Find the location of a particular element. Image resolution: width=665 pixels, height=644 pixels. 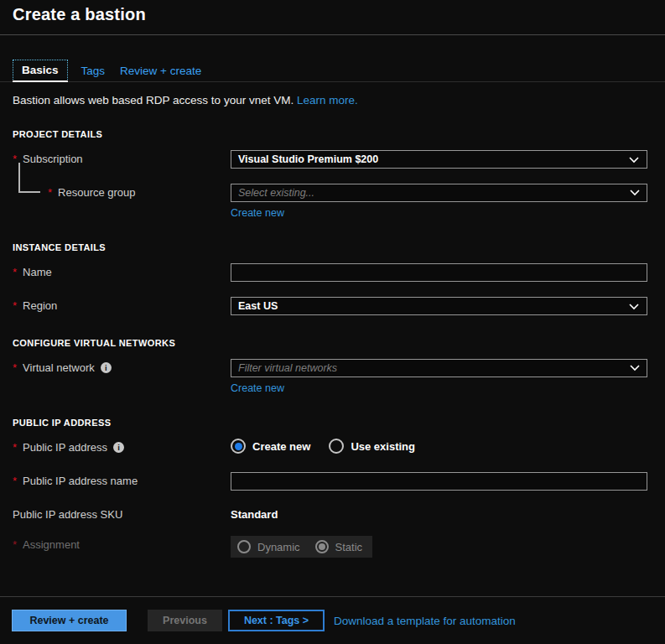

public-ip-address-row: * Public IP address i Create new Use exi… is located at coordinates (330, 446).